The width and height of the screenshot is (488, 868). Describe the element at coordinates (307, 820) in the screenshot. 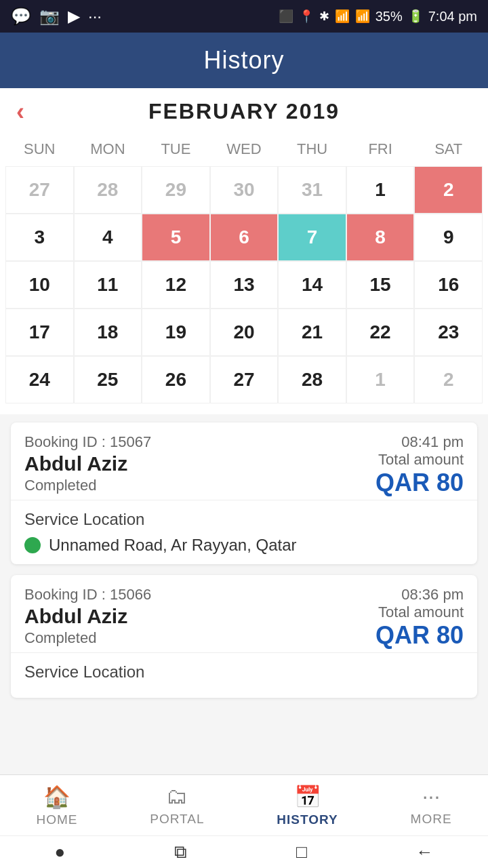

I see `nav-history-label: HISTORY` at that location.